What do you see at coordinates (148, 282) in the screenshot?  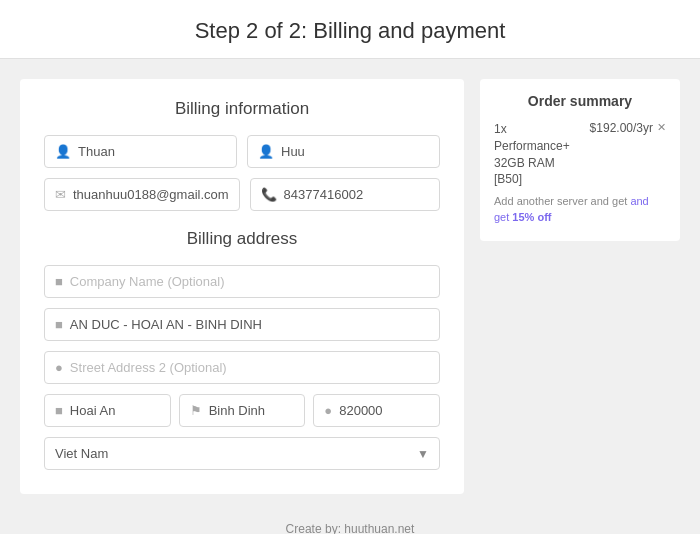 I see `company-placeholder: Company Name (Optional)` at bounding box center [148, 282].